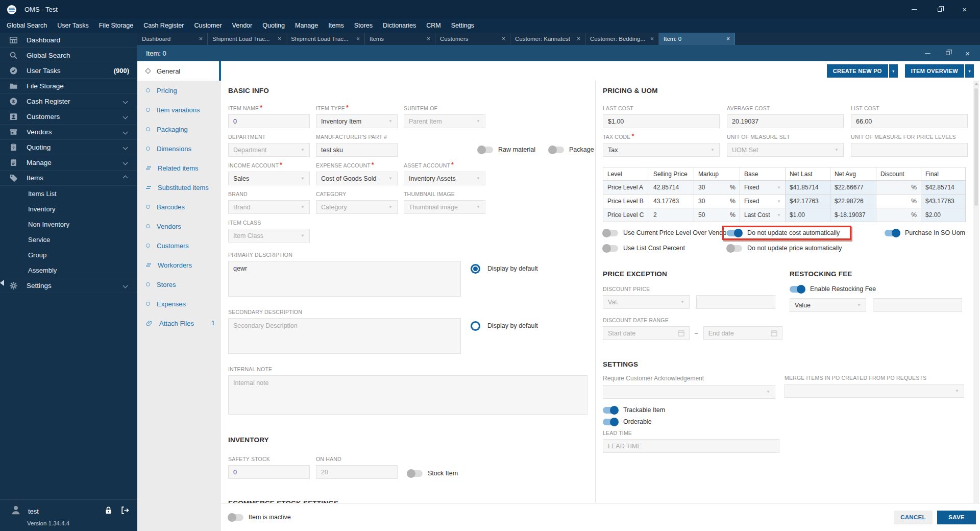 Image resolution: width=980 pixels, height=531 pixels. I want to click on sidebar-subitem-inventory: Inventory, so click(68, 209).